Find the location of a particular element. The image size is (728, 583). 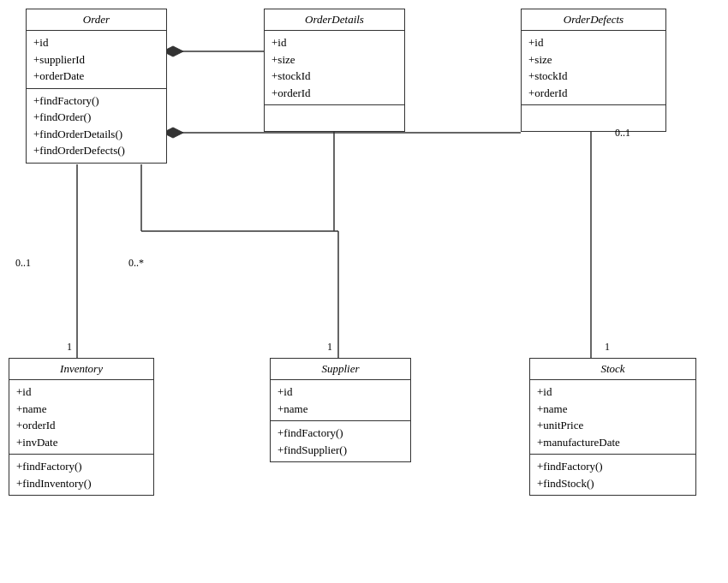

orderdefects-class: OrderDefects +id +size +stockId +orderId is located at coordinates (594, 70).